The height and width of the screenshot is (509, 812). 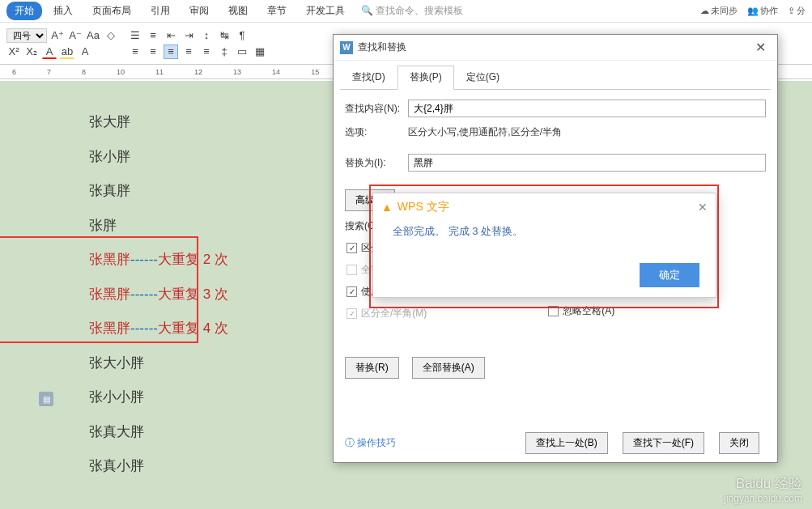 What do you see at coordinates (387, 314) in the screenshot?
I see `check-width: 区分全/半角(M)` at bounding box center [387, 314].